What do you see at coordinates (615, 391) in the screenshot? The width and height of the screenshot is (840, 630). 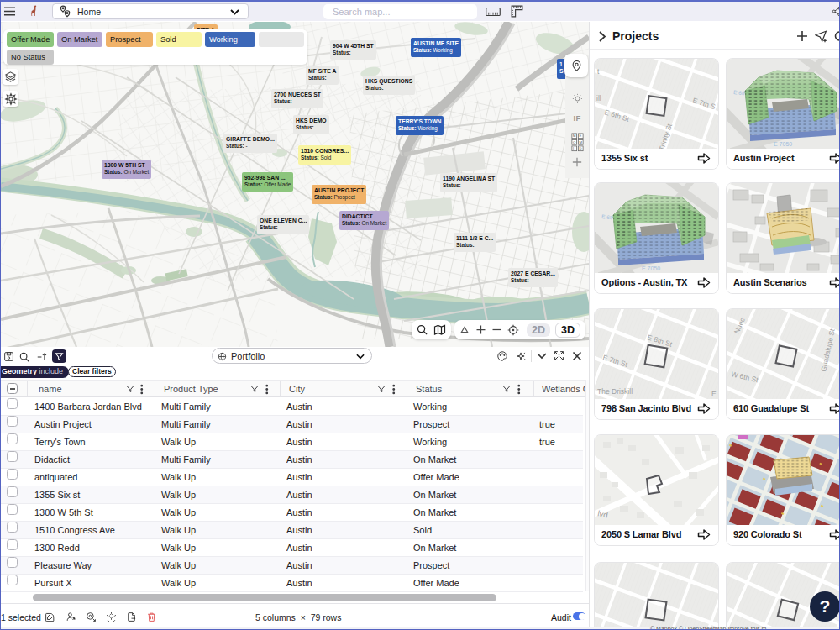 I see `svg-text: The Driskill` at bounding box center [615, 391].